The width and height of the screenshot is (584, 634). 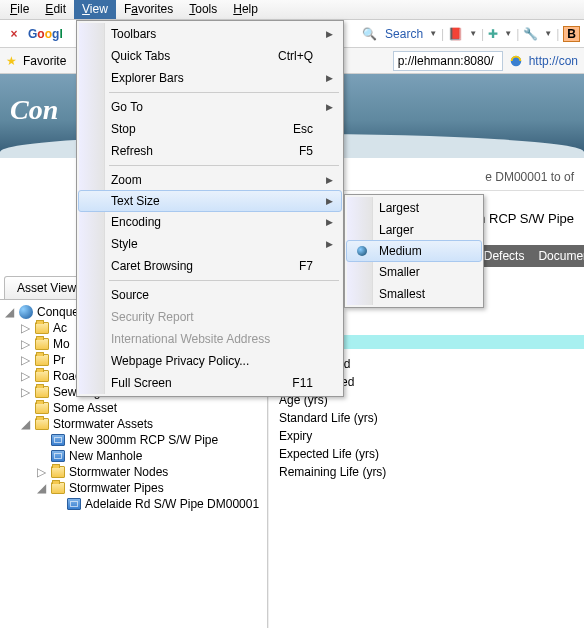 What do you see at coordinates (26, 312) in the screenshot?
I see `globe-icon` at bounding box center [26, 312].